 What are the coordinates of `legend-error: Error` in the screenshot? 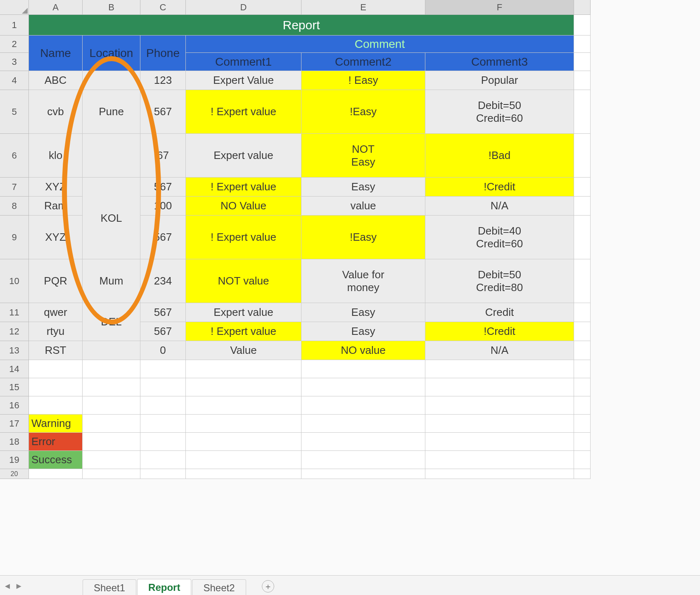 It's located at (56, 442).